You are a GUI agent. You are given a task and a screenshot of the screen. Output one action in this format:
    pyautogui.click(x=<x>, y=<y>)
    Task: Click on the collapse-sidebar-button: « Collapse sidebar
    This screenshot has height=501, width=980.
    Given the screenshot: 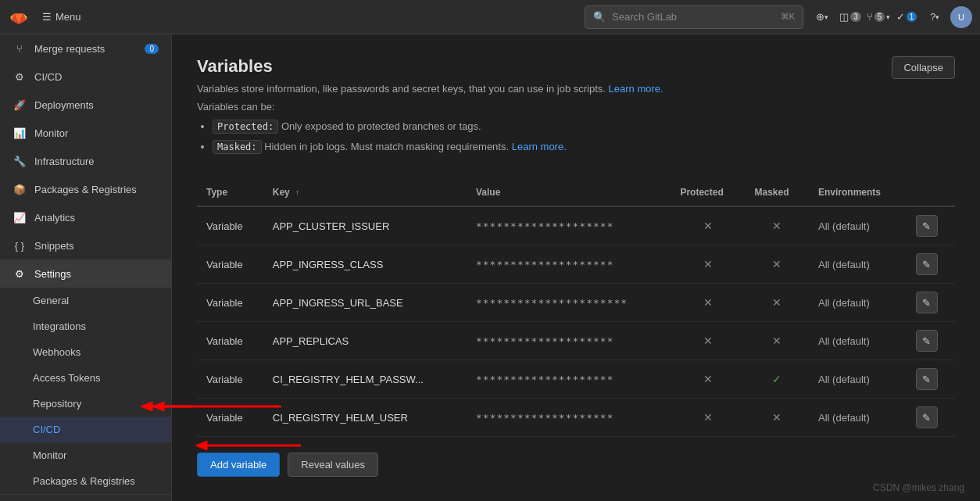 What is the action you would take?
    pyautogui.click(x=86, y=498)
    